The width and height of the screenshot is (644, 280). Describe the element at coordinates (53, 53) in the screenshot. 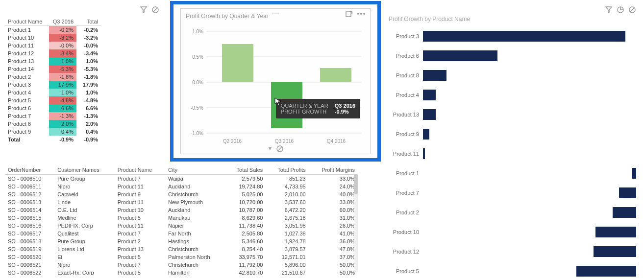

I see `table-row: Product 12-3.4%-3.4%` at that location.